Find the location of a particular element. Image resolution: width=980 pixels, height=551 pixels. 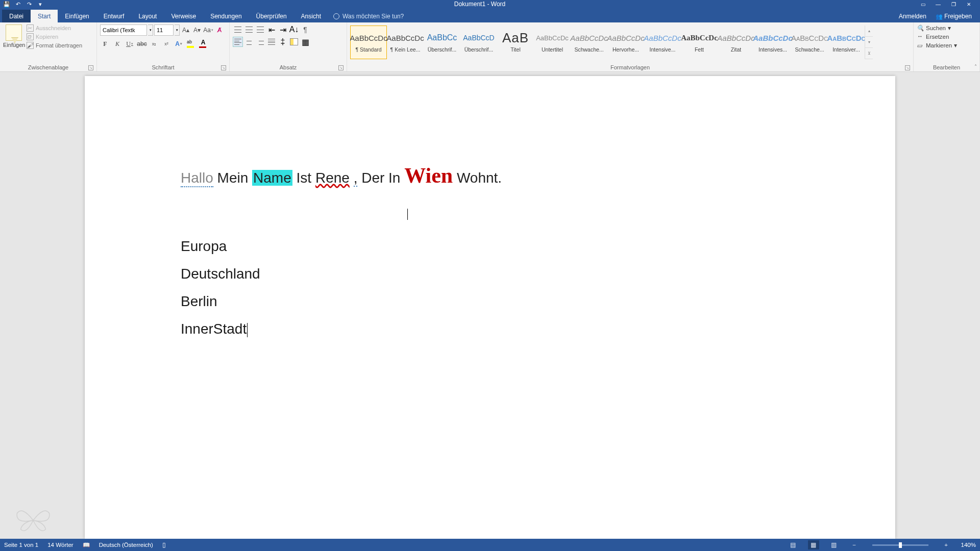

shrink-font-button: A▾ is located at coordinates (197, 30).